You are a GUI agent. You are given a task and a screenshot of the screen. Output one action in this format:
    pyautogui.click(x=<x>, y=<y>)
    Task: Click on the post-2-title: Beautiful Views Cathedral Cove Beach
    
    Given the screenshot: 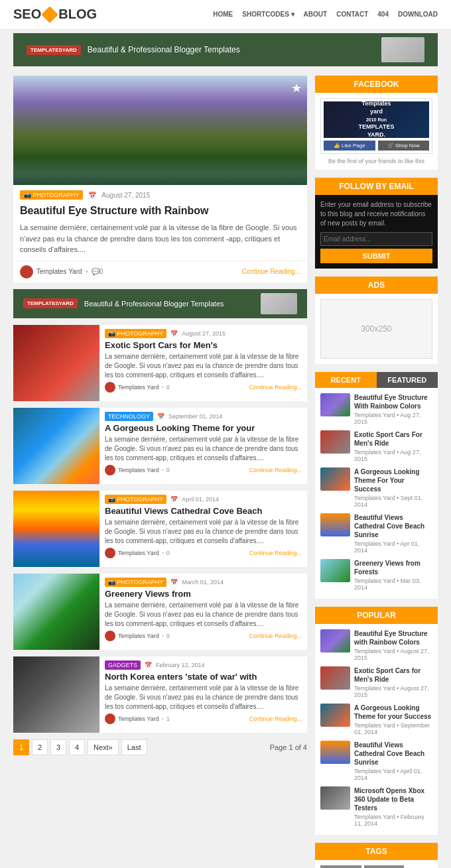 What is the action you would take?
    pyautogui.click(x=203, y=511)
    